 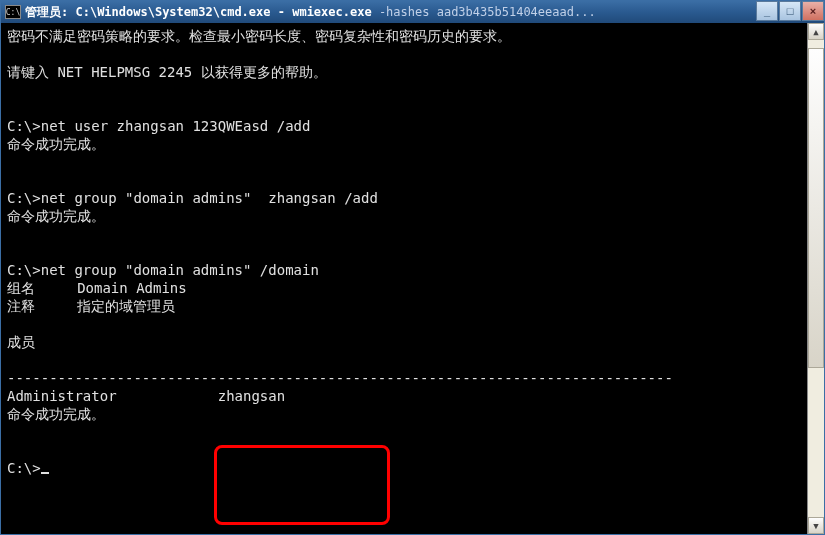 I want to click on output-line: C:\>net group "domain admins" /domain, so click(x=163, y=270).